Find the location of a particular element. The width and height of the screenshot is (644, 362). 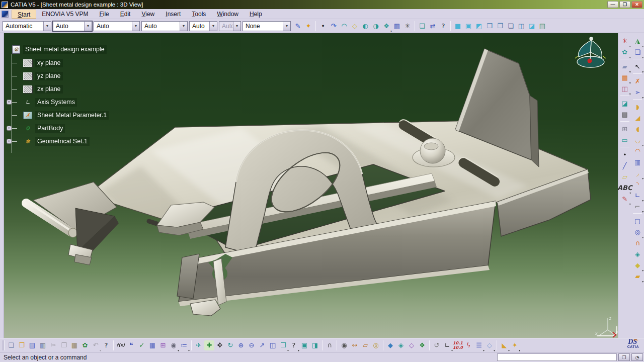

generative-icon: ϟ is located at coordinates (468, 345).